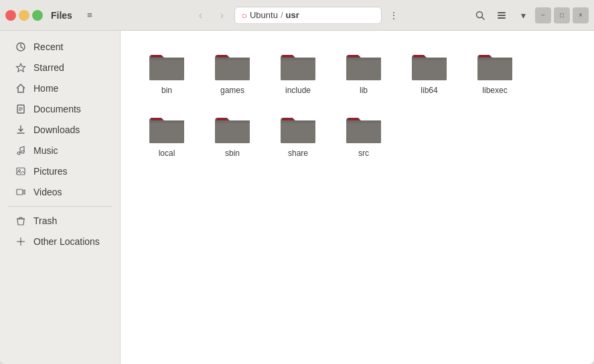 This screenshot has height=364, width=594. What do you see at coordinates (232, 66) in the screenshot?
I see `folder-icon-games` at bounding box center [232, 66].